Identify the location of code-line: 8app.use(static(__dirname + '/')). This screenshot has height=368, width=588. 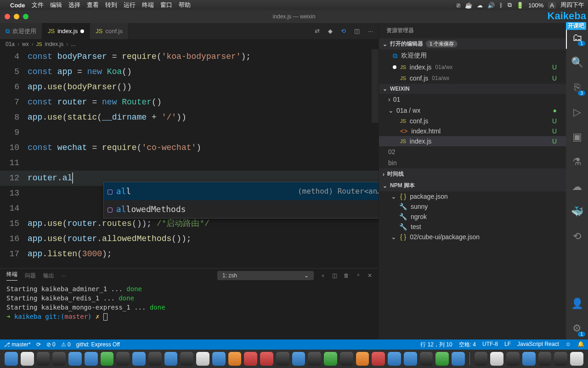
(189, 118).